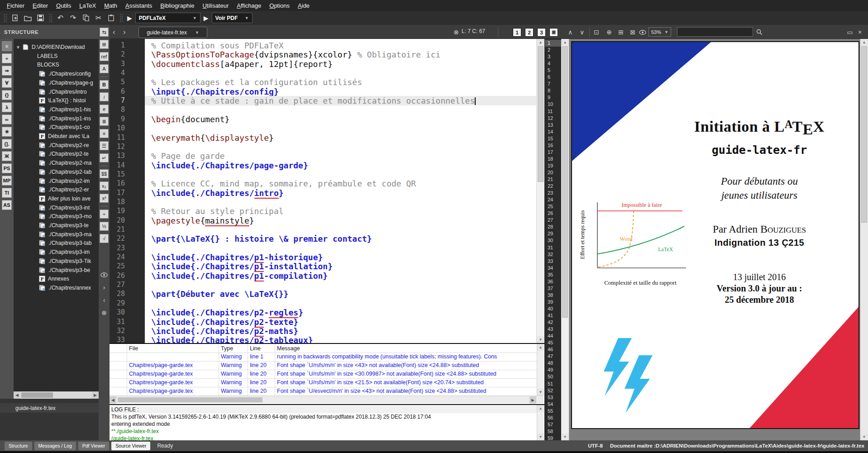  Describe the element at coordinates (104, 226) in the screenshot. I see `fraction-icon: ½` at that location.